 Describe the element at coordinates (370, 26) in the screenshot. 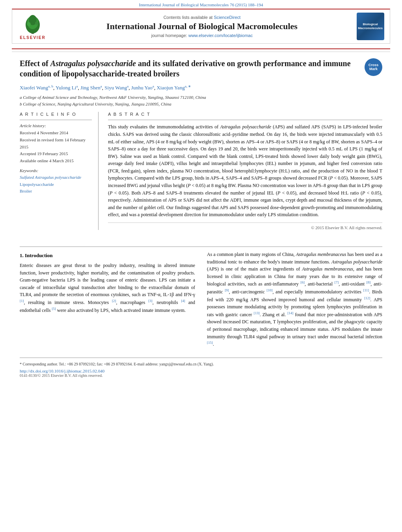

I see `journal-logo-image: Biological Macromolecules` at that location.